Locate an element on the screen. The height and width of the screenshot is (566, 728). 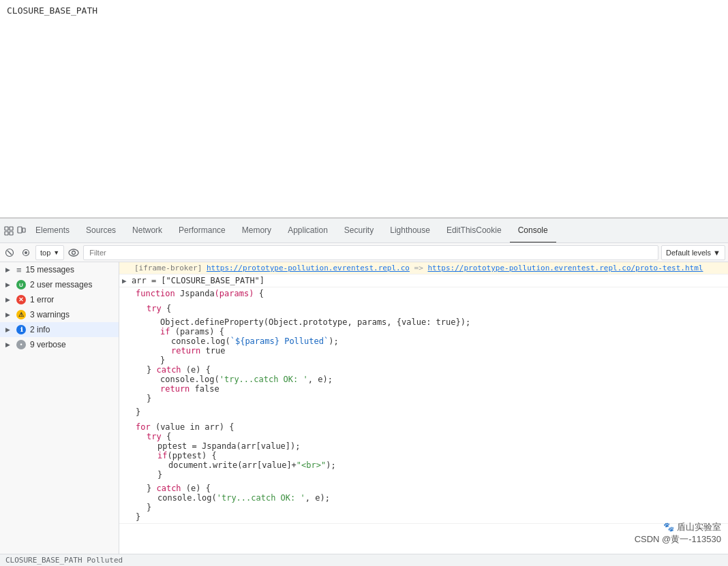
console-sidebar: ▶ ≡ 15 messages ▶ U 2 user messages ▶ ✕ … is located at coordinates (60, 414).